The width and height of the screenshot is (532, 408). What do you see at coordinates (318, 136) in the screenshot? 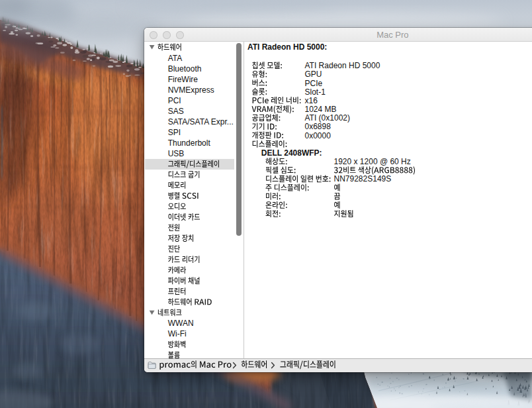
I see `svg-text: 0x0000` at bounding box center [318, 136].